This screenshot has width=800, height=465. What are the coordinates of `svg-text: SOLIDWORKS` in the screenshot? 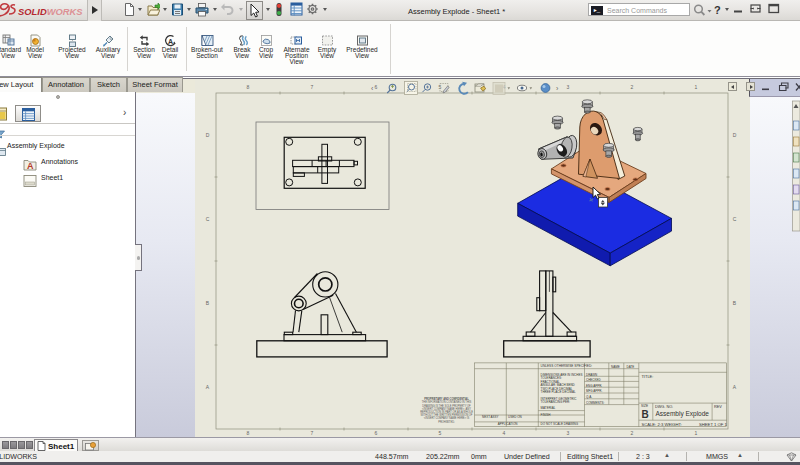 It's located at (50, 12).